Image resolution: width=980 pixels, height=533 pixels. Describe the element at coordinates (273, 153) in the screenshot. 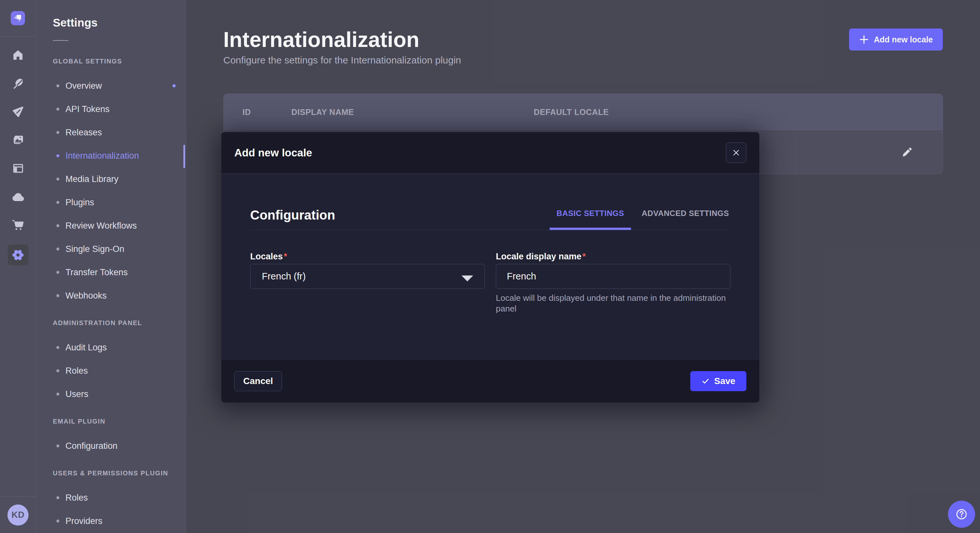

I see `modal-title: Add new locale` at that location.